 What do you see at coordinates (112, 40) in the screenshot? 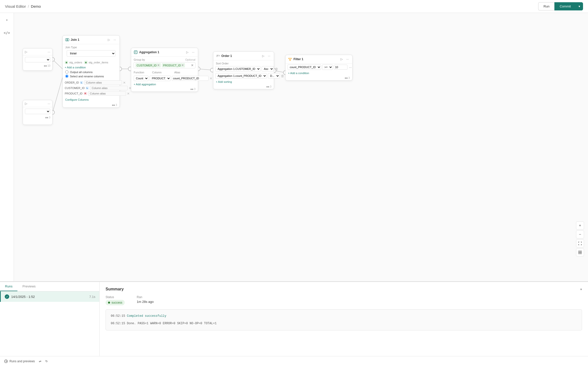
I see `join-node-actions: ▷ ···` at bounding box center [112, 40].